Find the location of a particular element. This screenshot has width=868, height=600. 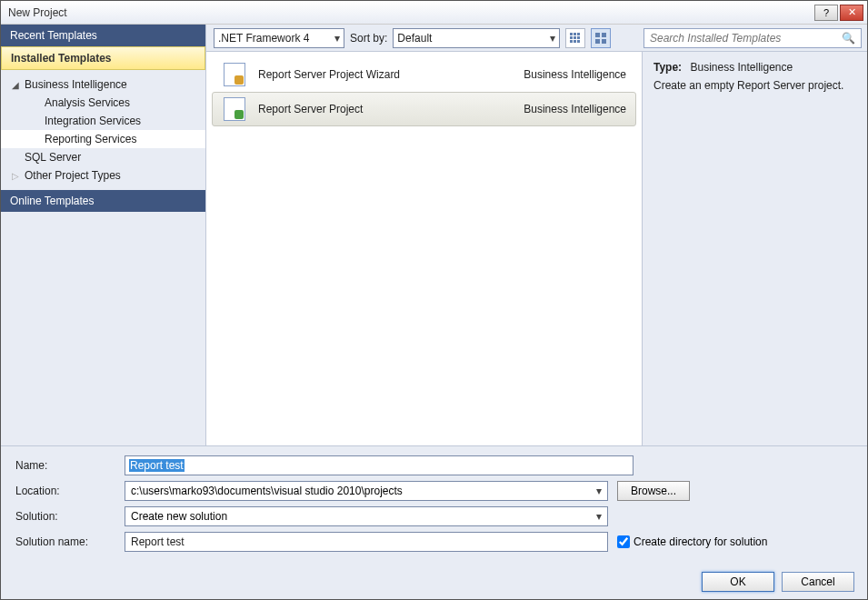

tree-node-analysis-services: Analysis Services is located at coordinates (104, 103).